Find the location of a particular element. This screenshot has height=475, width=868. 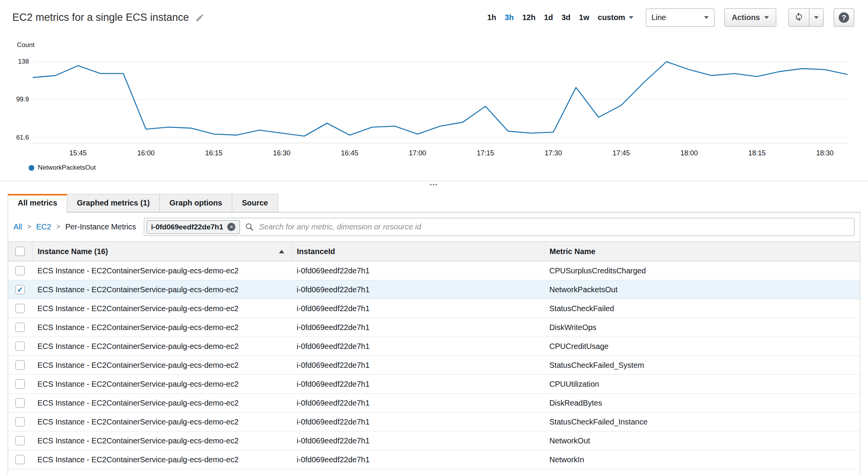

time-range-3d: 3d is located at coordinates (566, 18).